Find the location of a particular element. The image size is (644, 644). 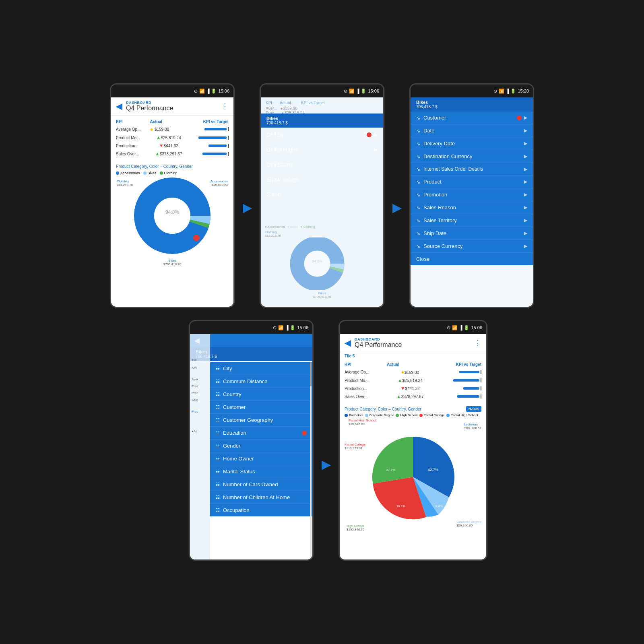

menu-item-drill-down: Drill Down is located at coordinates (322, 165).